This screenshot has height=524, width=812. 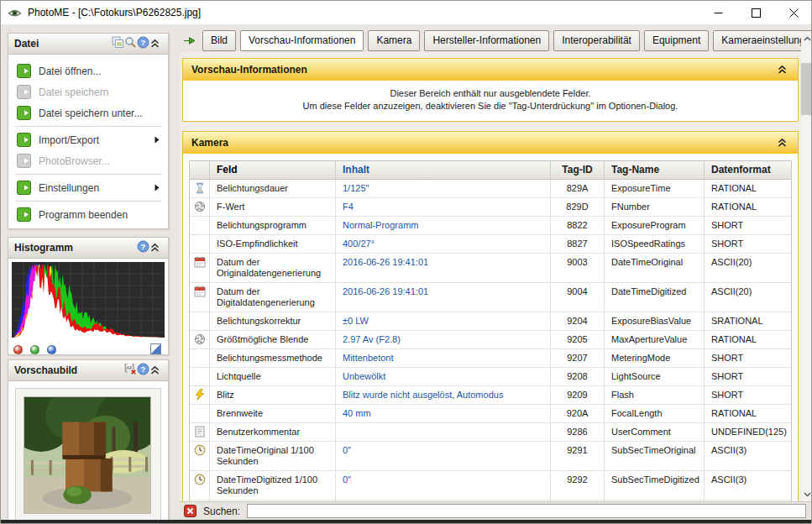 What do you see at coordinates (443, 413) in the screenshot?
I see `cell-inhalt: 40 mm` at bounding box center [443, 413].